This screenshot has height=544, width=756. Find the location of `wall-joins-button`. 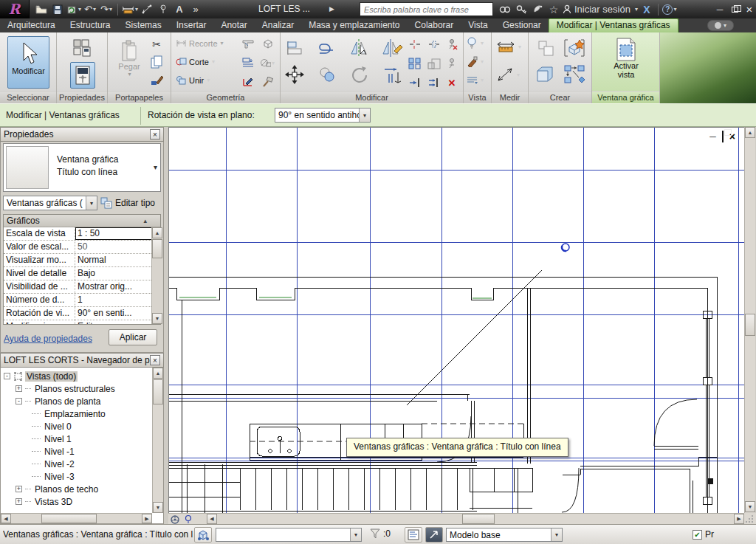

wall-joins-button is located at coordinates (267, 44).